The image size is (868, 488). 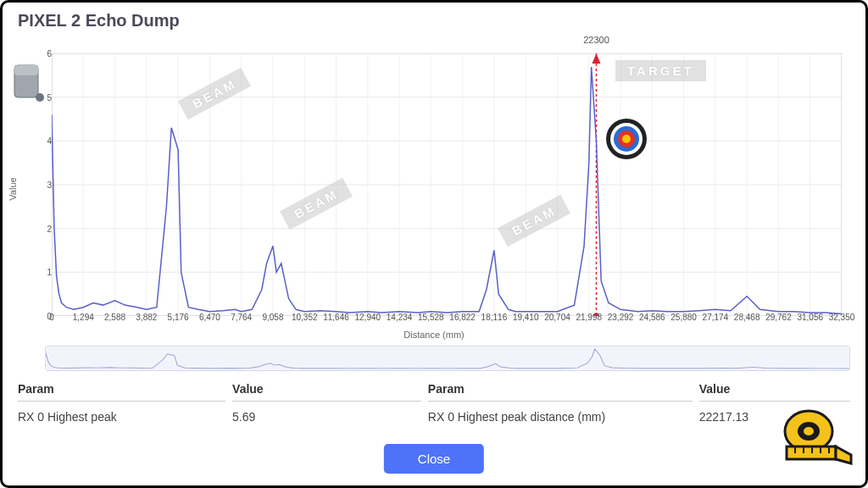 What do you see at coordinates (122, 391) in the screenshot?
I see `col-header-param: Param` at bounding box center [122, 391].